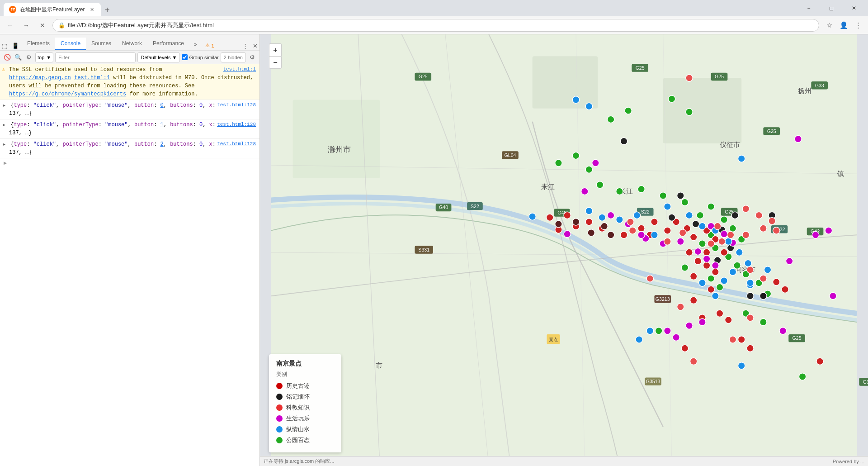 The image size is (868, 466). I want to click on expand-arrow-3: ▶, so click(4, 145).